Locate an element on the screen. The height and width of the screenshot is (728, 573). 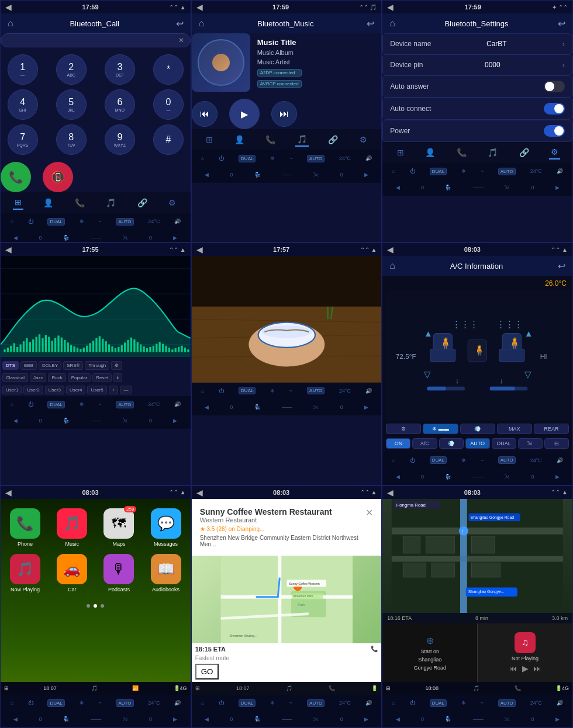
c-power-p9: ⏻ is located at coordinates (413, 703).